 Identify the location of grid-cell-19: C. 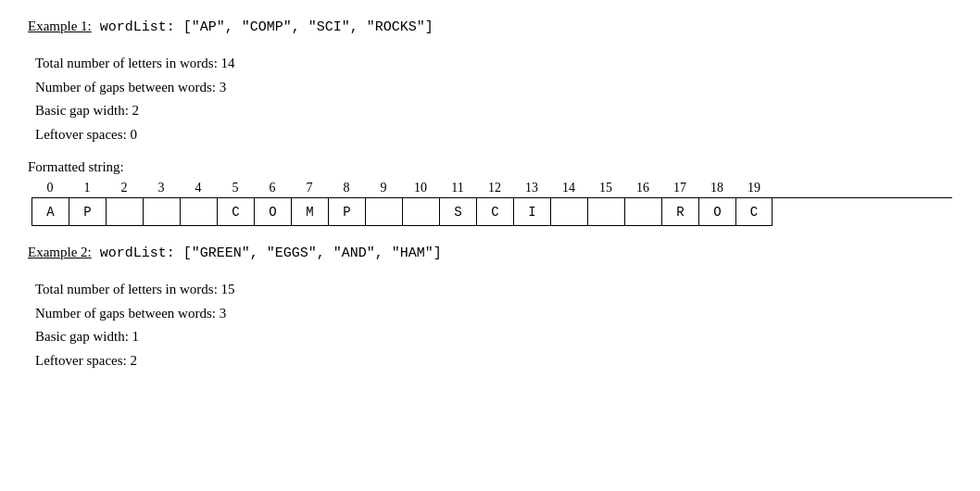
(754, 212).